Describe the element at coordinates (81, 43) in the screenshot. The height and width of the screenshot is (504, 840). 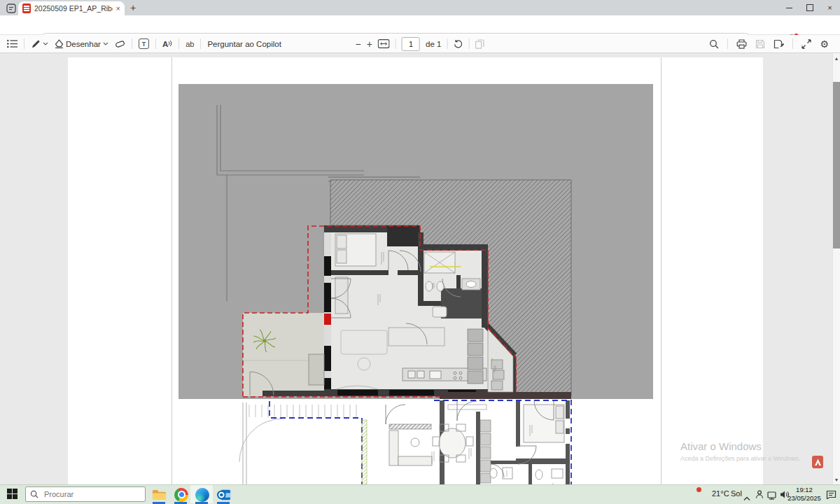
I see `draw-button: Desenhar` at that location.